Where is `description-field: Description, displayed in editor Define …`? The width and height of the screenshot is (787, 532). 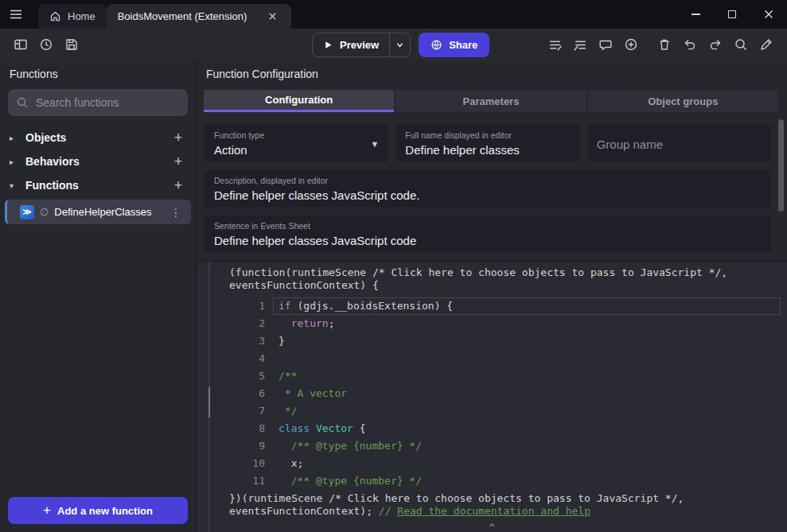 description-field: Description, displayed in editor Define … is located at coordinates (488, 189).